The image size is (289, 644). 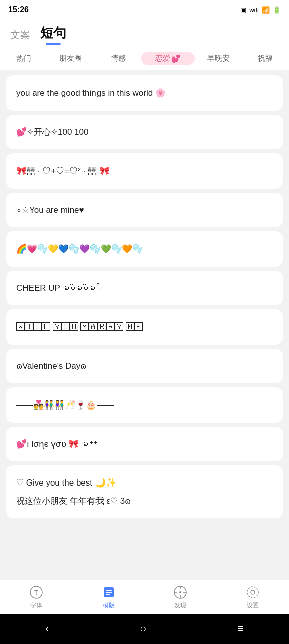 What do you see at coordinates (145, 59) in the screenshot?
I see `tab-navigation: 热门 朋友圈 情感 恋爱 💕 早晚安 祝福` at bounding box center [145, 59].